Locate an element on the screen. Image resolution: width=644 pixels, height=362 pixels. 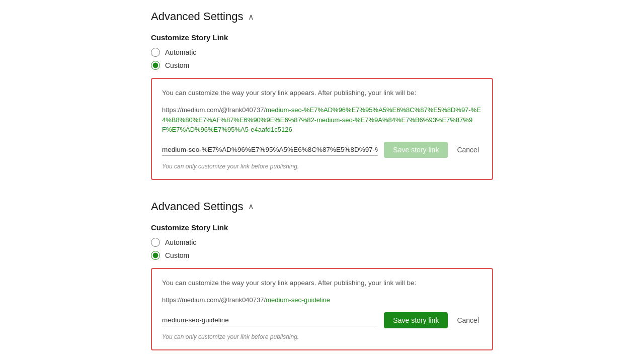
section-1-title: Advanced Settings ∧ is located at coordinates (322, 17).